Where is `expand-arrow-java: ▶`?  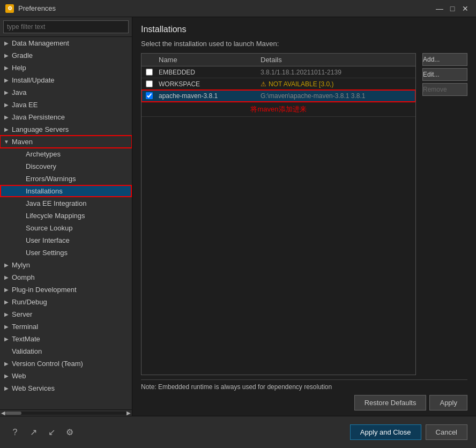 expand-arrow-java: ▶ is located at coordinates (6, 93).